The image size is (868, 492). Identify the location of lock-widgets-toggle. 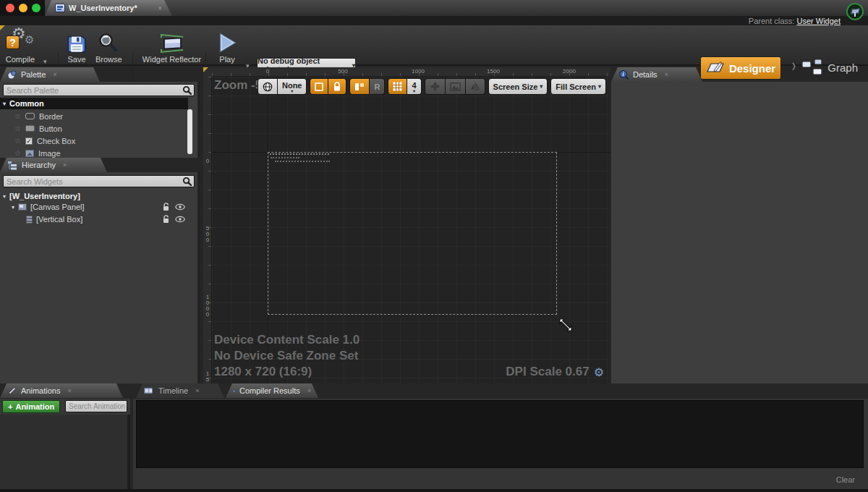
(337, 87).